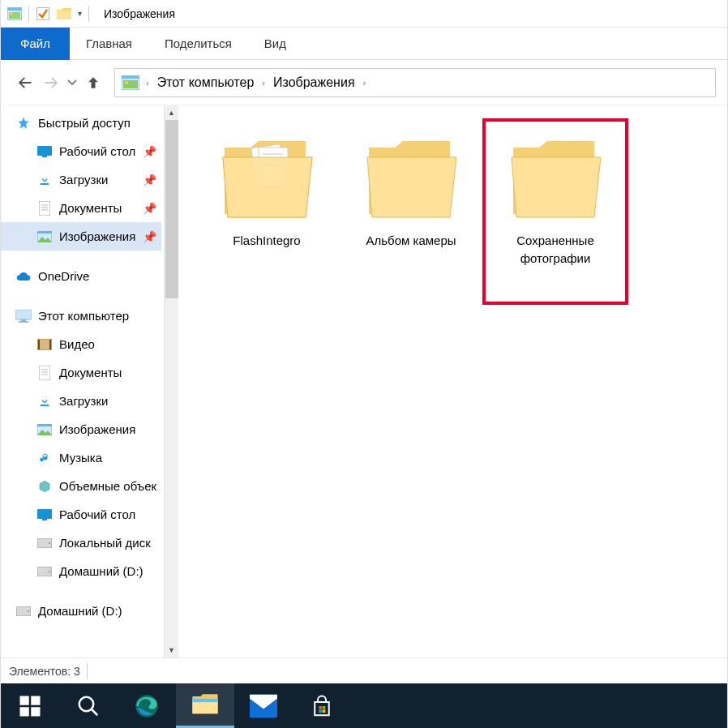 The width and height of the screenshot is (728, 728). I want to click on task-edge-button, so click(147, 705).